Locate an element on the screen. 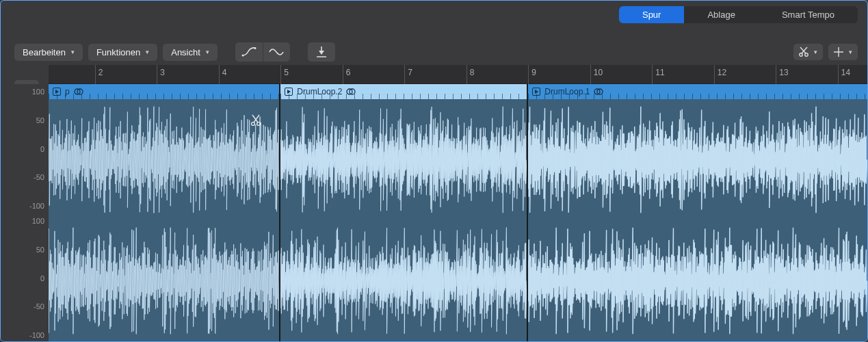 The width and height of the screenshot is (868, 342). ruler-mark: 13 is located at coordinates (782, 75).